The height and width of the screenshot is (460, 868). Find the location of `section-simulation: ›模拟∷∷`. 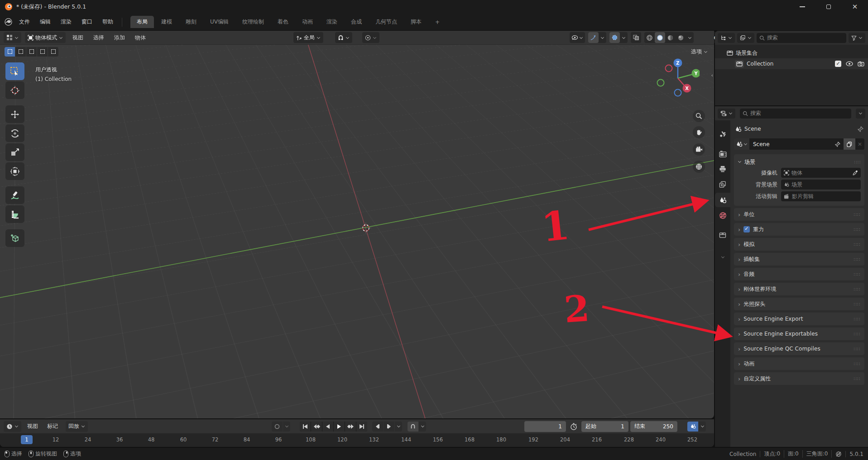

section-simulation: ›模拟∷∷ is located at coordinates (799, 244).